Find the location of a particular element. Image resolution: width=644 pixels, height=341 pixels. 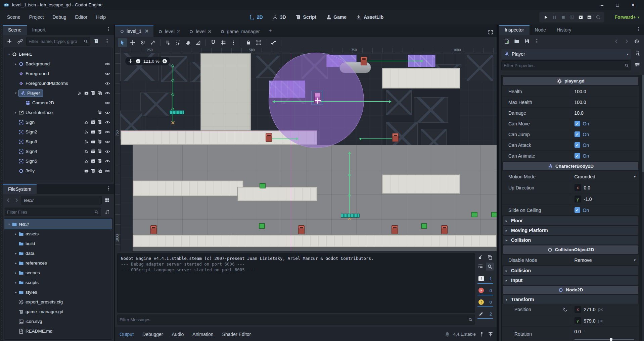

select-tool is located at coordinates (123, 43).